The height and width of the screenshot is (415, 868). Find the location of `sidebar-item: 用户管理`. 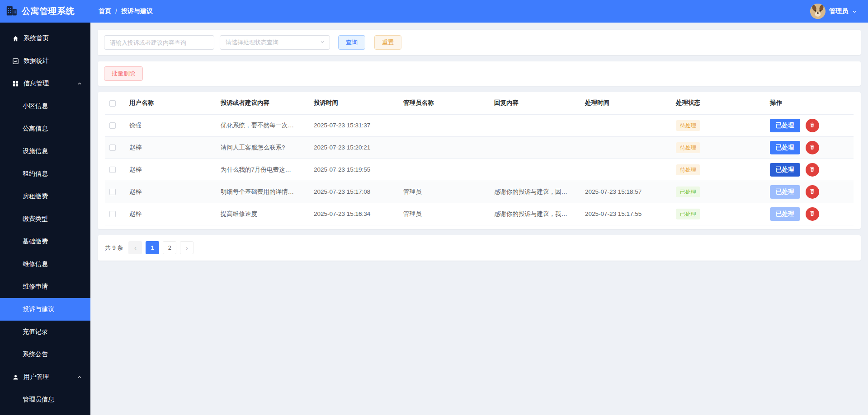

sidebar-item: 用户管理 is located at coordinates (45, 377).